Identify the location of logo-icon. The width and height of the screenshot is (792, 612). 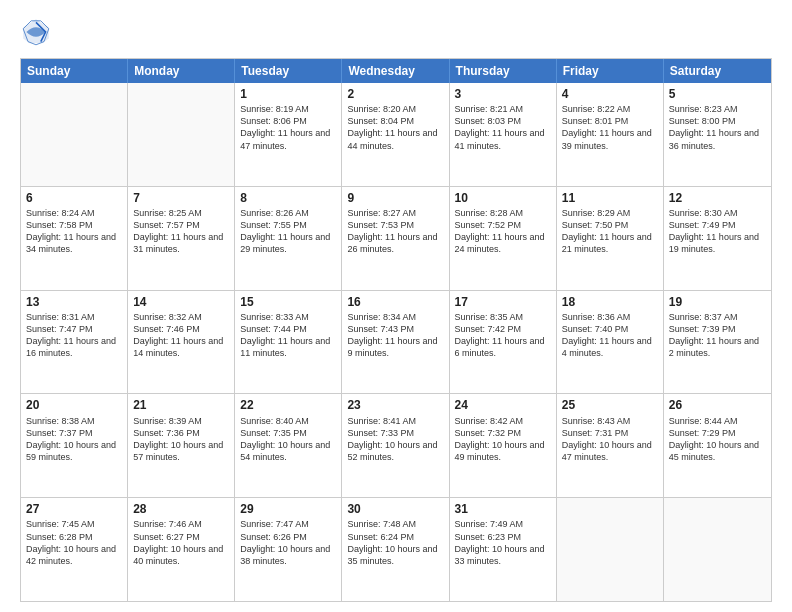
(36, 32).